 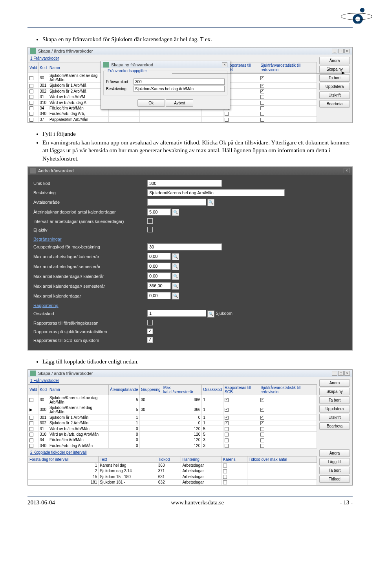 What do you see at coordinates (201, 459) in the screenshot?
I see `col-header: Hantering` at bounding box center [201, 459].